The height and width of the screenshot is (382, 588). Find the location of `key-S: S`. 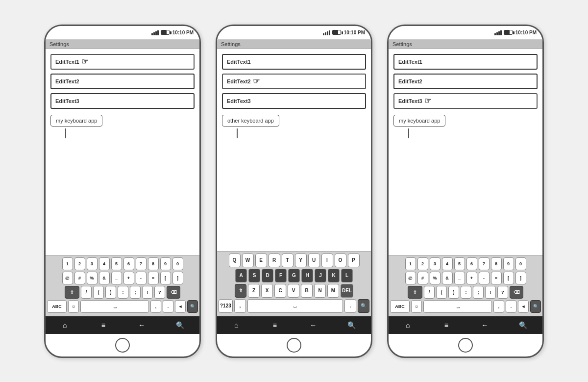

key-S: S is located at coordinates (254, 276).